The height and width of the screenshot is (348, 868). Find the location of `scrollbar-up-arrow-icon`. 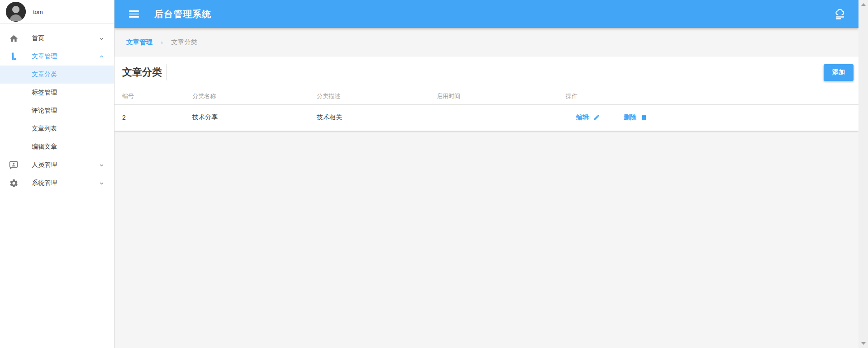

scrollbar-up-arrow-icon is located at coordinates (863, 5).